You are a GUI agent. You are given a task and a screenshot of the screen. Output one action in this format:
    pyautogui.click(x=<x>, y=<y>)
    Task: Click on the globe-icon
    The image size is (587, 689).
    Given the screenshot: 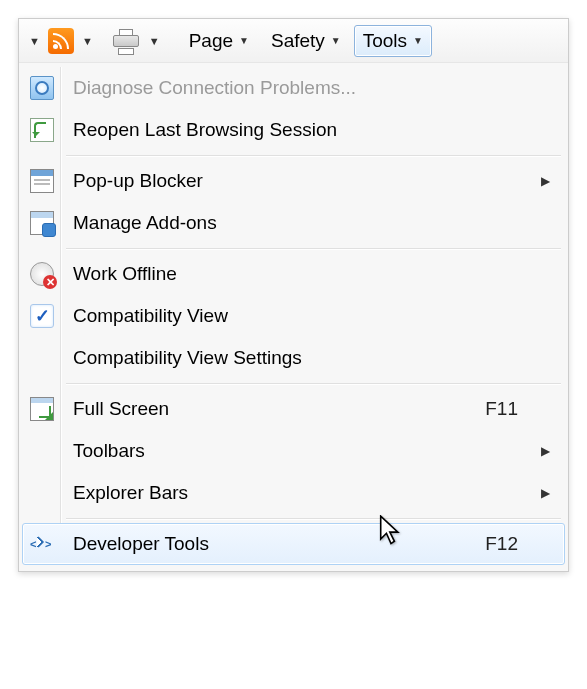 What is the action you would take?
    pyautogui.click(x=42, y=88)
    